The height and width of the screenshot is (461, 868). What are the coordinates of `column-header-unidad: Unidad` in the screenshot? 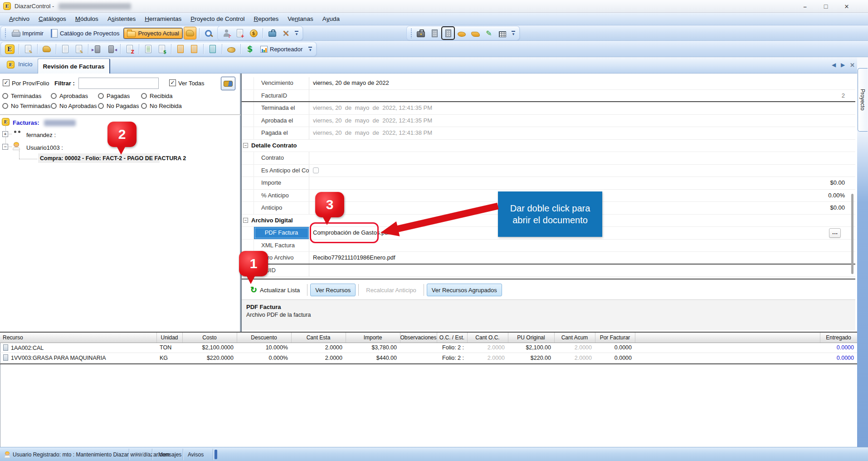 It's located at (170, 338).